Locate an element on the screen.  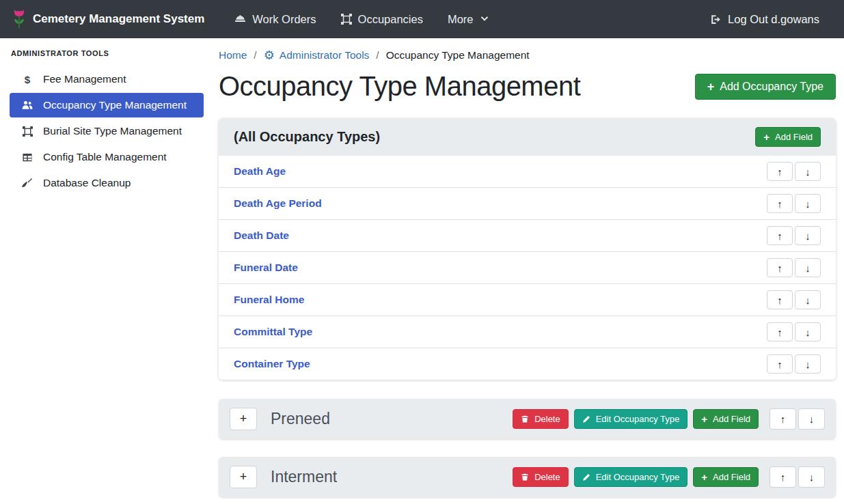
field-row: Death Age Period ↑ ↓ is located at coordinates (528, 204).